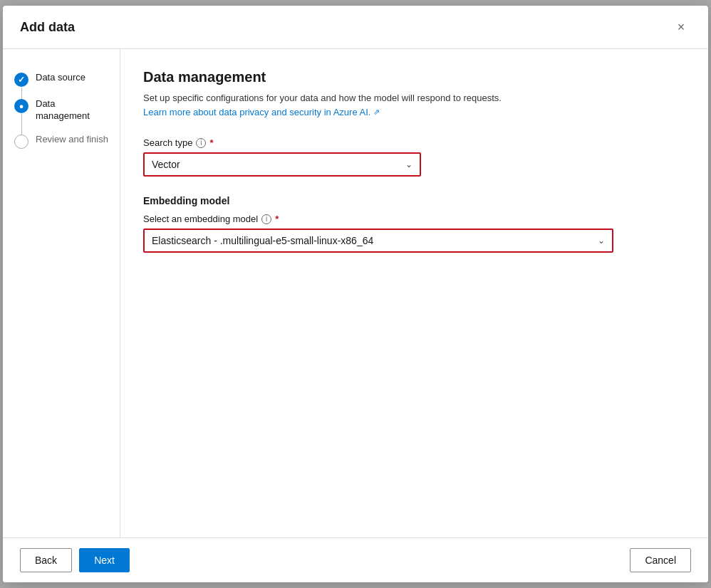 The image size is (711, 588). What do you see at coordinates (61, 293) in the screenshot?
I see `sidebar: ✓ Data source ● Data management Rev` at bounding box center [61, 293].